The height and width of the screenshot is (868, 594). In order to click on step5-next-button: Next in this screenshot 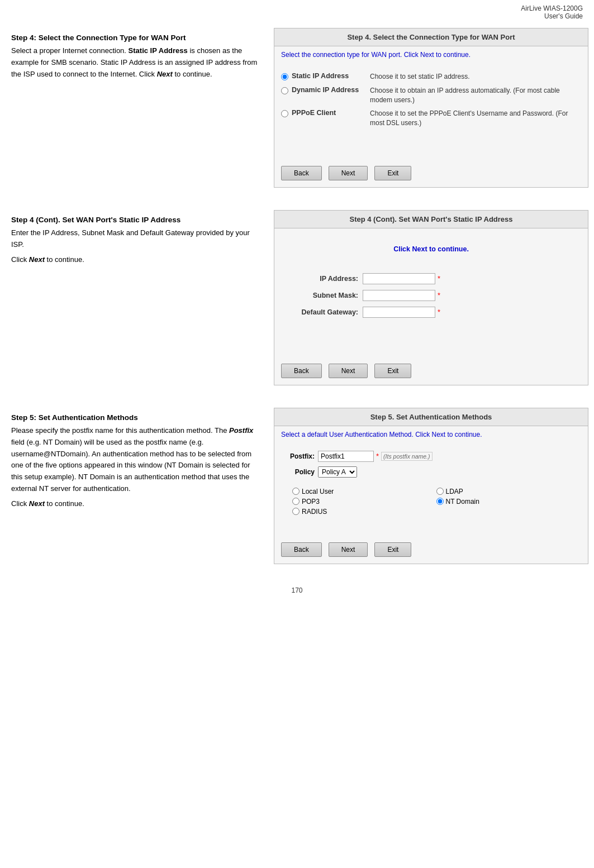, I will do `click(349, 550)`.